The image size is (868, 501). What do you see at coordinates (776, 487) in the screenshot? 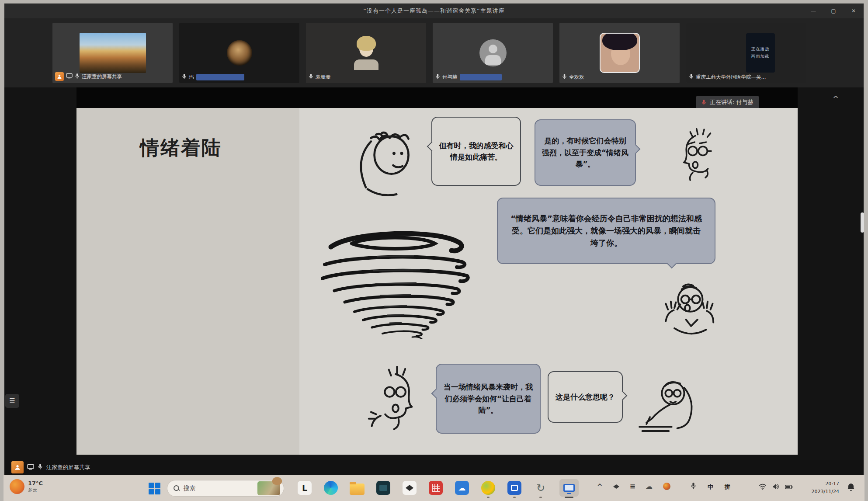
I see `speaker-icon` at bounding box center [776, 487].